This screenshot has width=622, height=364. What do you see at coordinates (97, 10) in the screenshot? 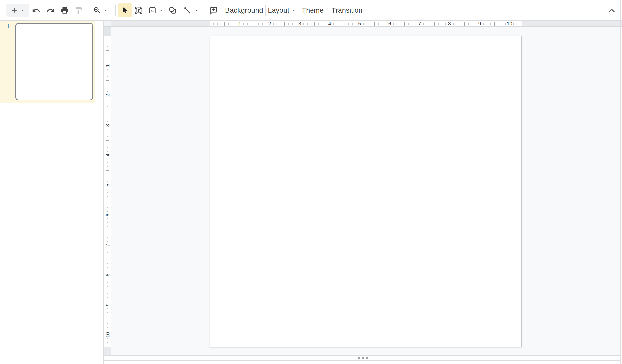
I see `zoom-icon` at bounding box center [97, 10].